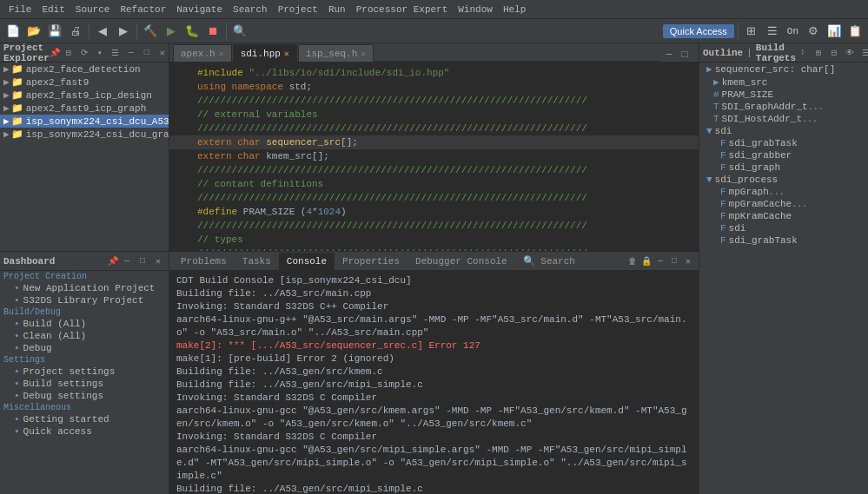 This screenshot has width=868, height=494. I want to click on menu-item-window: Window, so click(475, 10).